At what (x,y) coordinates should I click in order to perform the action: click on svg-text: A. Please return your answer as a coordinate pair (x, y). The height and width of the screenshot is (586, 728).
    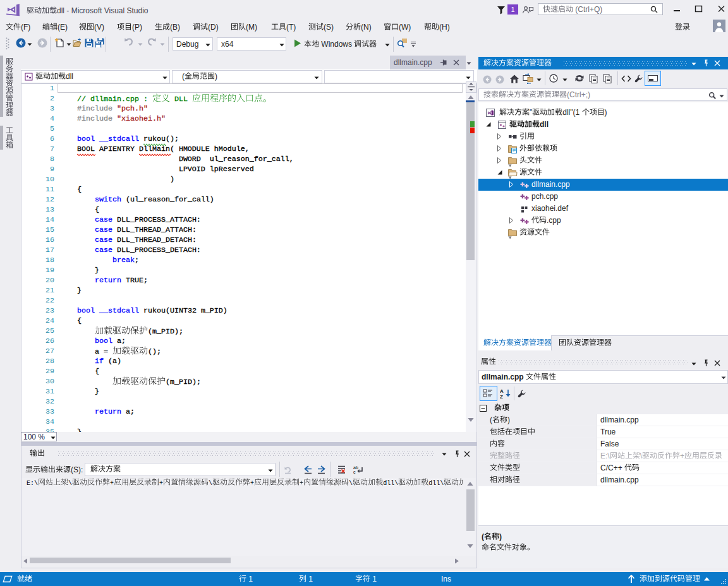
    Looking at the image, I should click on (502, 392).